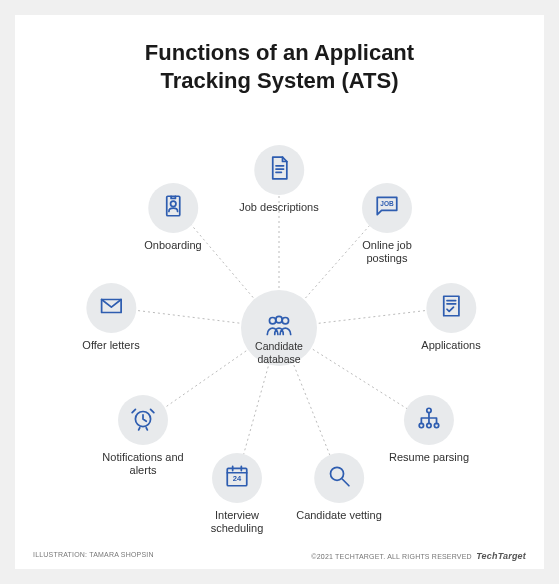 The height and width of the screenshot is (584, 559). Describe the element at coordinates (110, 346) in the screenshot. I see `node-label: Offer letters` at that location.